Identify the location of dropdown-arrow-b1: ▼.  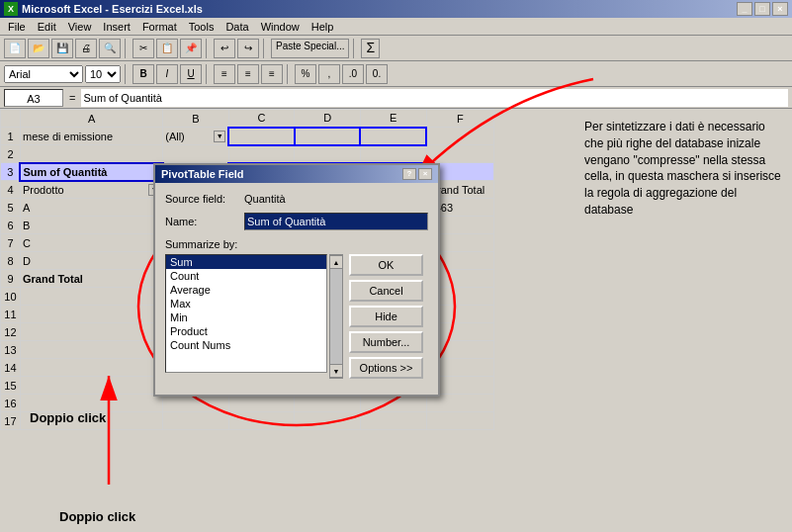
(220, 136).